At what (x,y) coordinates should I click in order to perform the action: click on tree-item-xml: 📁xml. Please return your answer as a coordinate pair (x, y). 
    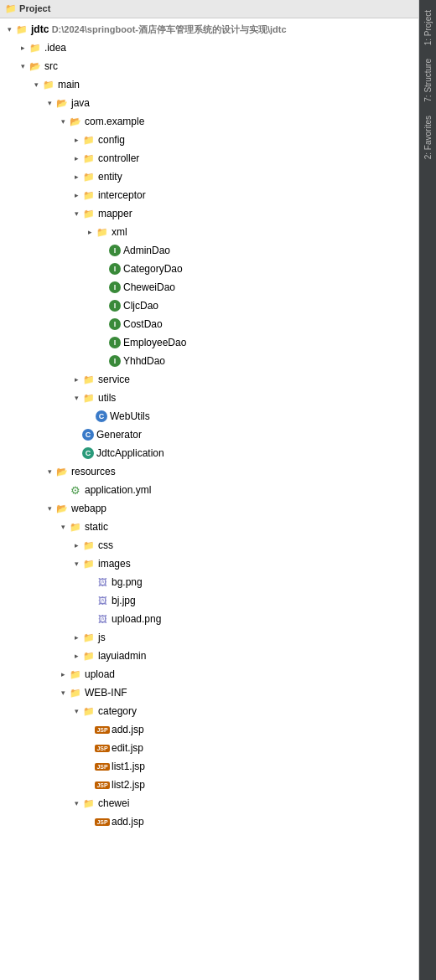
    Looking at the image, I should click on (210, 232).